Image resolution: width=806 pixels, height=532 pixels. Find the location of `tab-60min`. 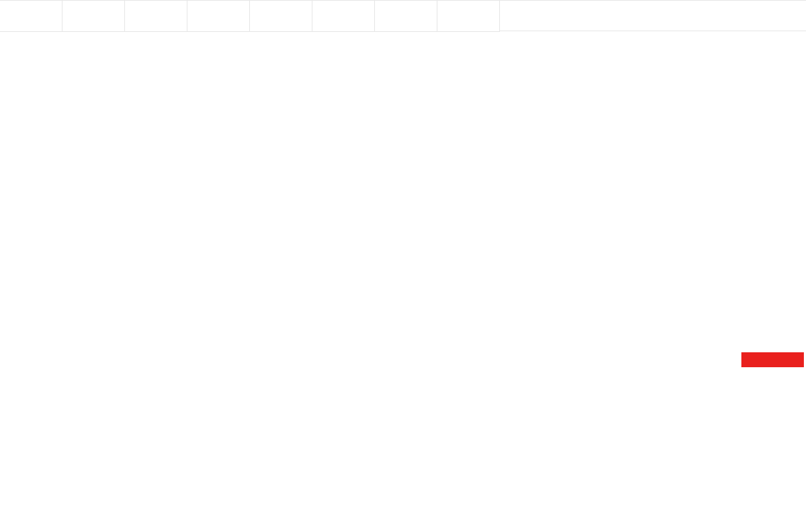

tab-60min is located at coordinates (406, 16).